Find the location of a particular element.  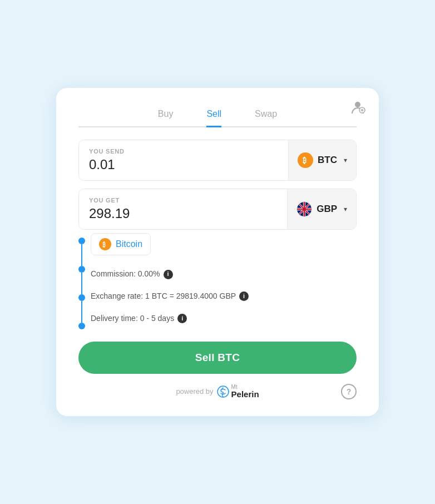

bitcoin-label: Bitcoin is located at coordinates (129, 244).